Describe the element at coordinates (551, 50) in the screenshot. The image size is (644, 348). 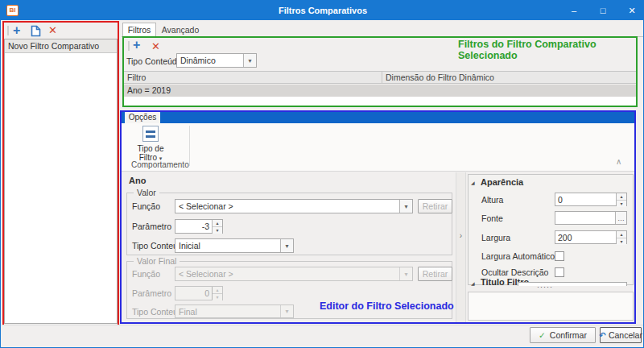
I see `green-annotation-label: Filtros do Filtro Comparativo Selecionad…` at that location.